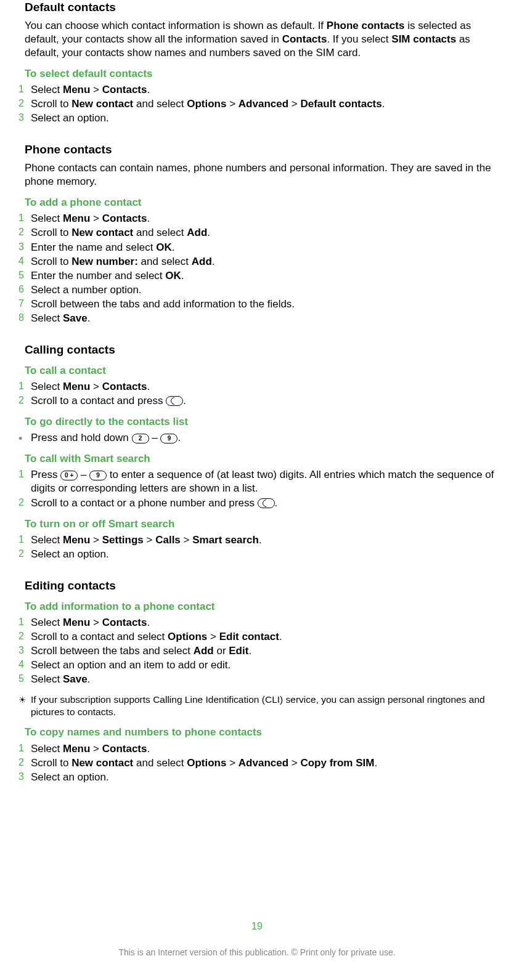 The height and width of the screenshot is (980, 514). Describe the element at coordinates (257, 503) in the screenshot. I see `step: 2Scroll to a contact or a phone number a…` at that location.